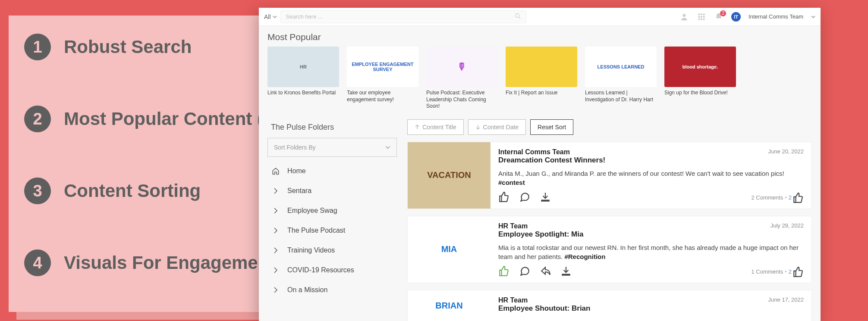 This screenshot has width=868, height=321. I want to click on section-most-popular-title: Most Popular, so click(540, 36).